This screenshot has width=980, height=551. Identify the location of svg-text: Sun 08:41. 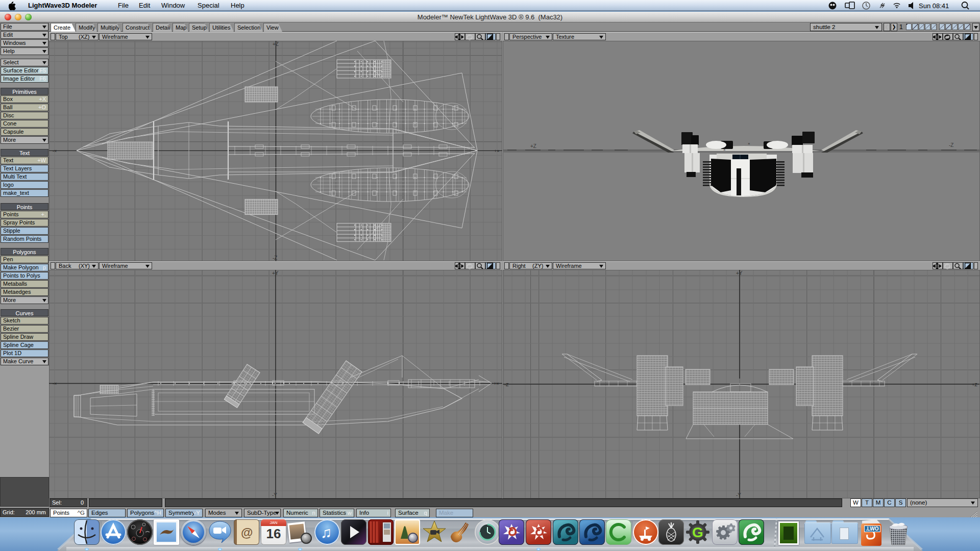
(934, 6).